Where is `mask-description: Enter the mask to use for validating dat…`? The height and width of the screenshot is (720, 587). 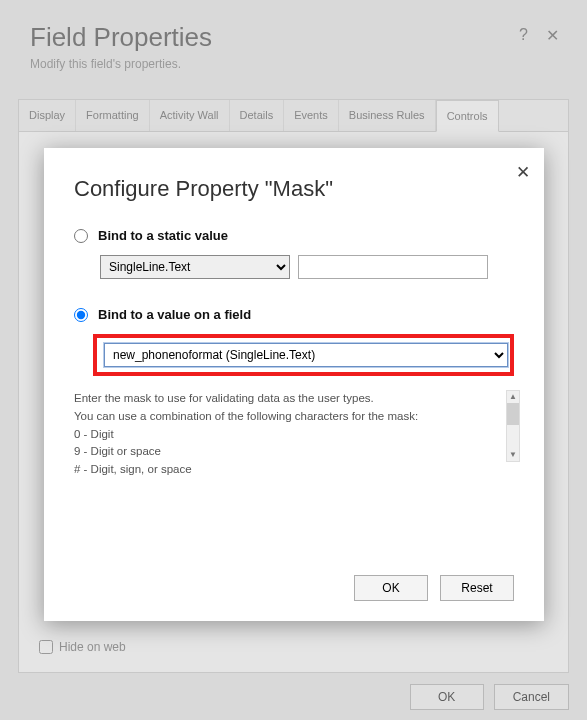 mask-description: Enter the mask to use for validating dat… is located at coordinates (294, 434).